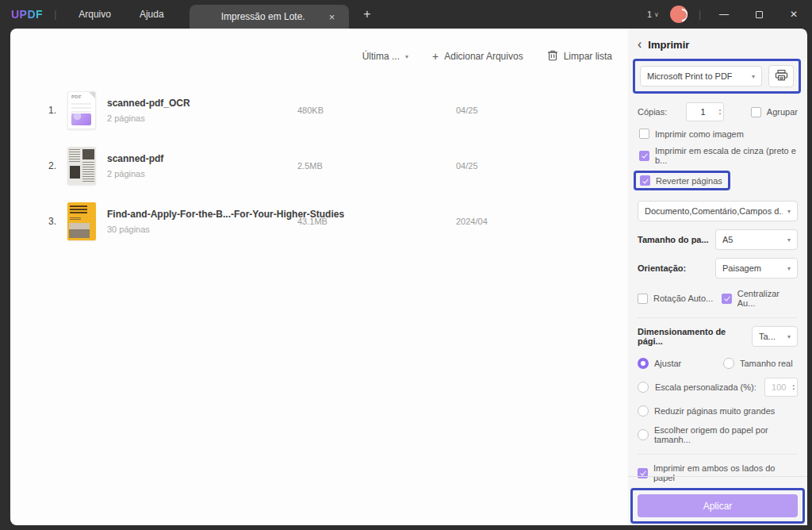 The height and width of the screenshot is (530, 812). What do you see at coordinates (760, 14) in the screenshot?
I see `maximize-icon` at bounding box center [760, 14].